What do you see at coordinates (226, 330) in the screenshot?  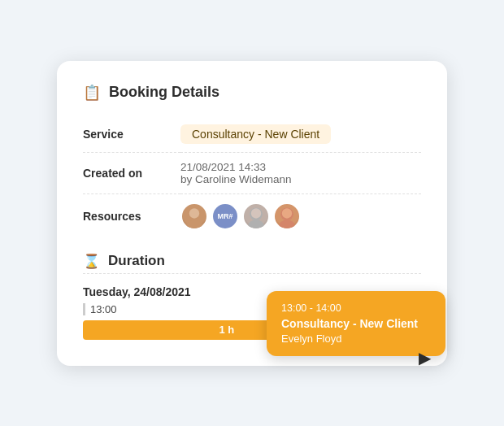 I see `timeline-bar-label: 1 h` at bounding box center [226, 330].